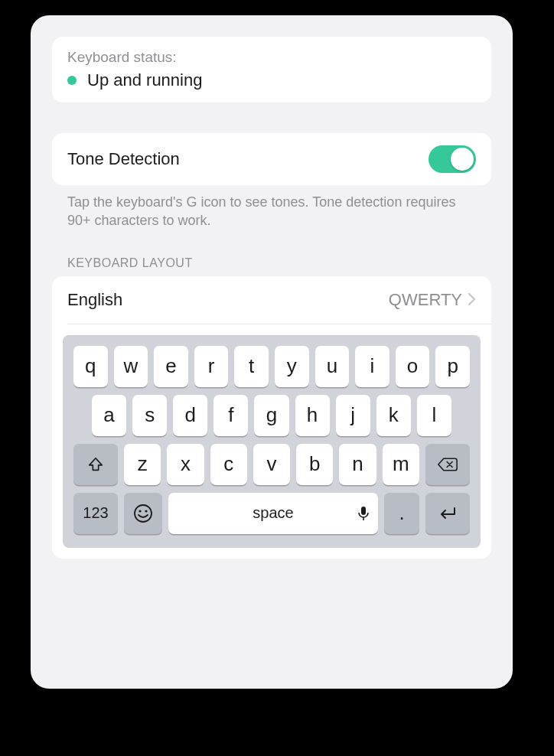  What do you see at coordinates (272, 464) in the screenshot?
I see `keyboard-row-3: z x c v b n m` at bounding box center [272, 464].